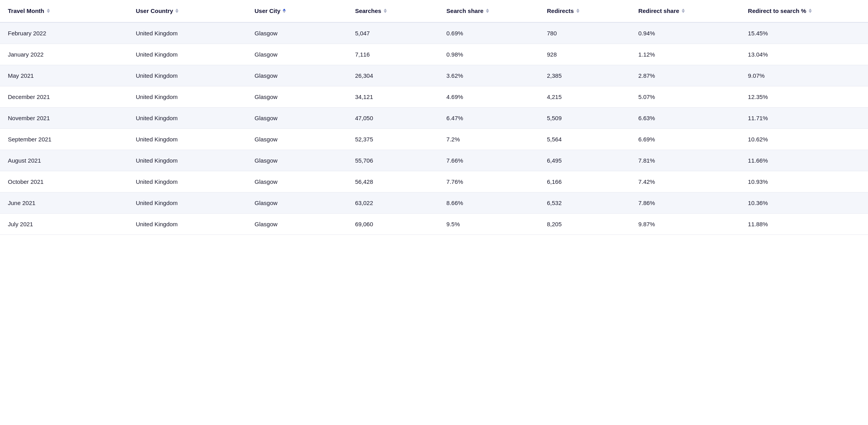 This screenshot has width=868, height=425. I want to click on cell-travel_month: January 2022, so click(64, 54).